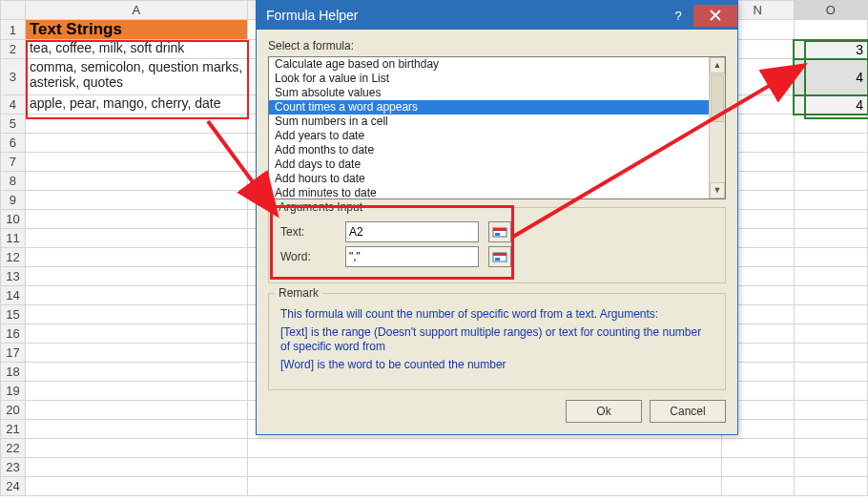 The image size is (868, 501). Describe the element at coordinates (13, 391) in the screenshot. I see `row-header: 19` at that location.